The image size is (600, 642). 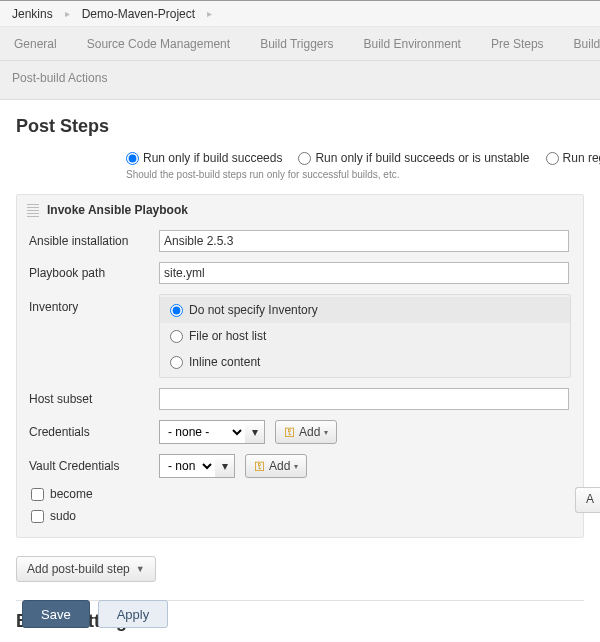 I want to click on vault-credentials-add-button: ⚿ Add ▾, so click(x=276, y=466).